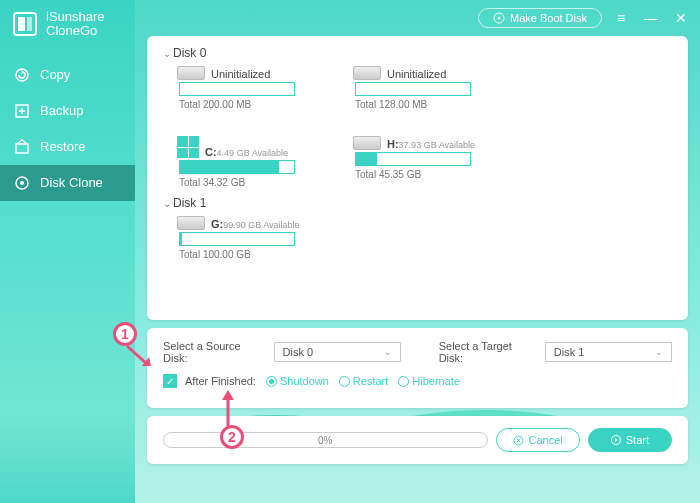  I want to click on radio-hibernate: Hibernate, so click(429, 381).